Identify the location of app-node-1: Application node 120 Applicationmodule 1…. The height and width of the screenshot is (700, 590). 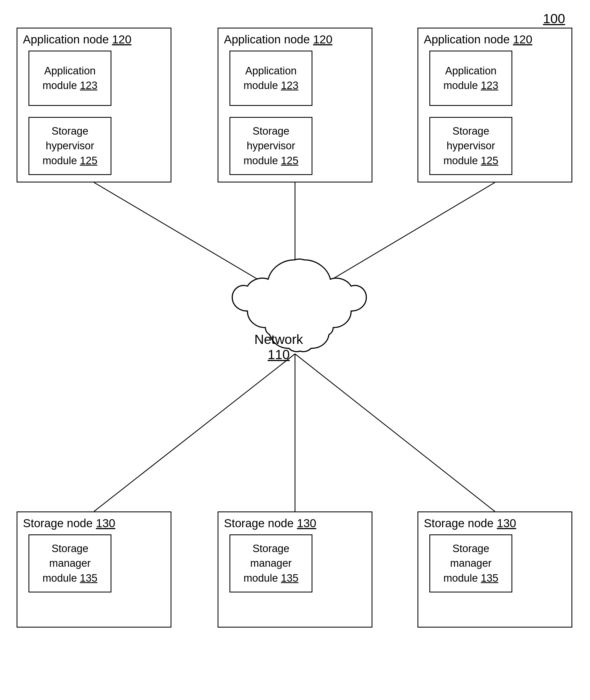
(94, 105).